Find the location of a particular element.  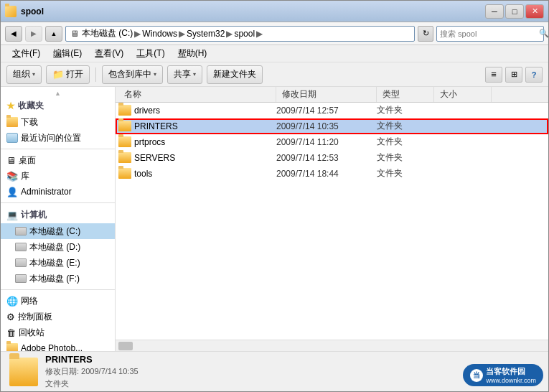

horizontal-scrollbar is located at coordinates (332, 345).